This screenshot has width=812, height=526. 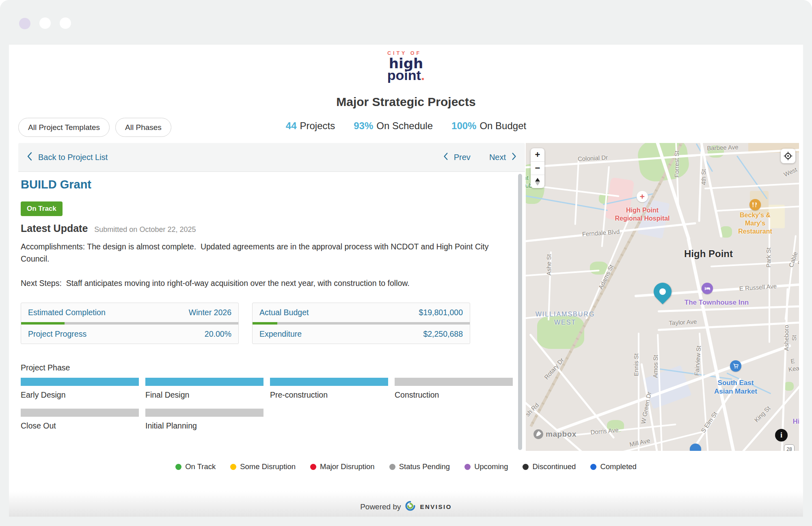 I want to click on envisio-wordmark: ENVISIO, so click(x=436, y=507).